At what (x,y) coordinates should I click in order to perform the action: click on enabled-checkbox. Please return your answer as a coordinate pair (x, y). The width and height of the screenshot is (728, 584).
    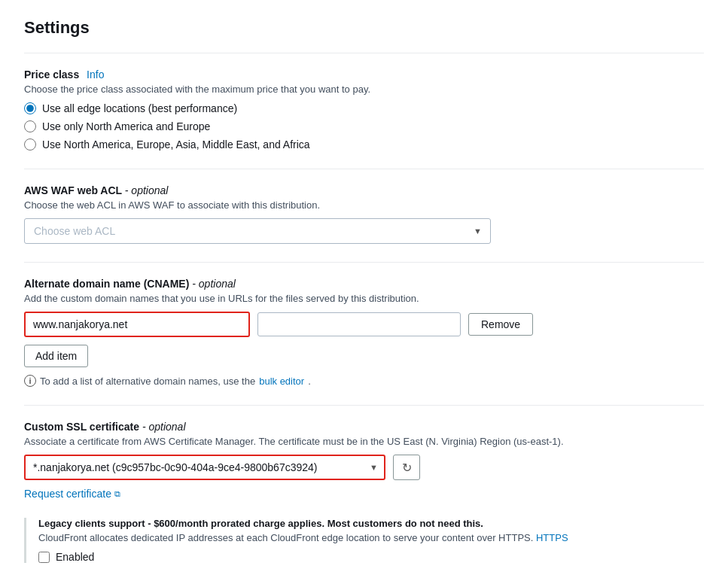
    Looking at the image, I should click on (44, 557).